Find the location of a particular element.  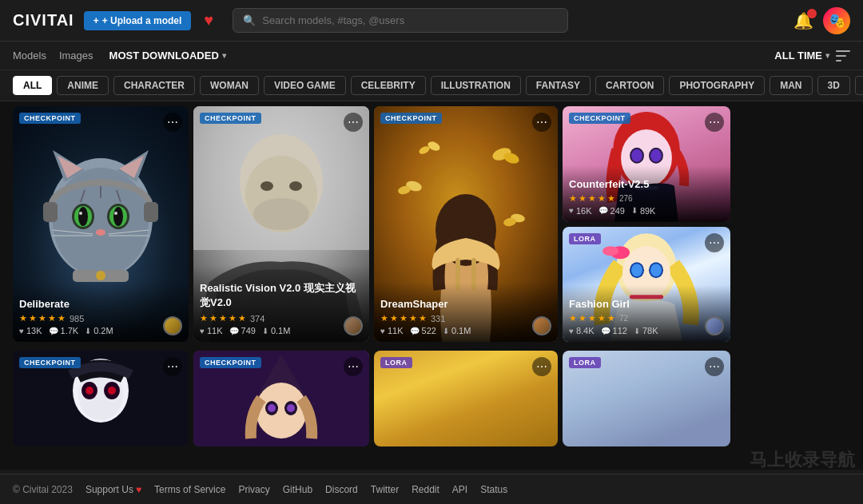

card-menu-4b: ⋯ is located at coordinates (714, 243).